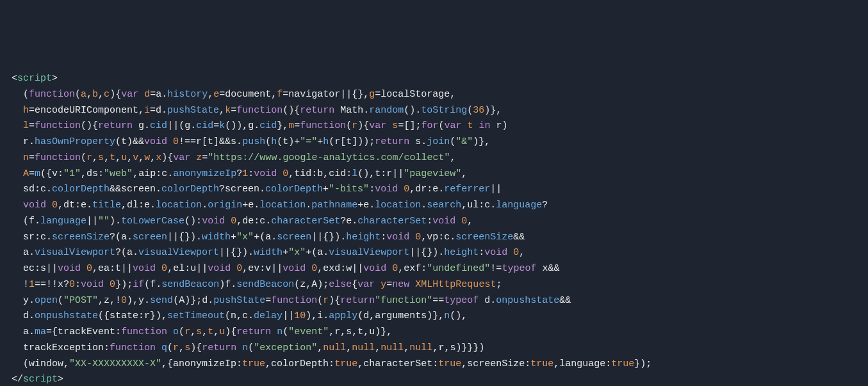 This screenshot has width=868, height=386. Describe the element at coordinates (240, 316) in the screenshot. I see `code-line: d.onpushstate({state:r}),setTimeout(n,c.…` at that location.